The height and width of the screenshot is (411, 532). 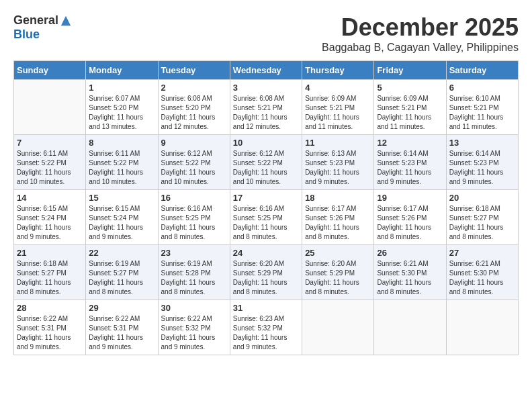 What do you see at coordinates (194, 142) in the screenshot?
I see `day-number: 9` at bounding box center [194, 142].